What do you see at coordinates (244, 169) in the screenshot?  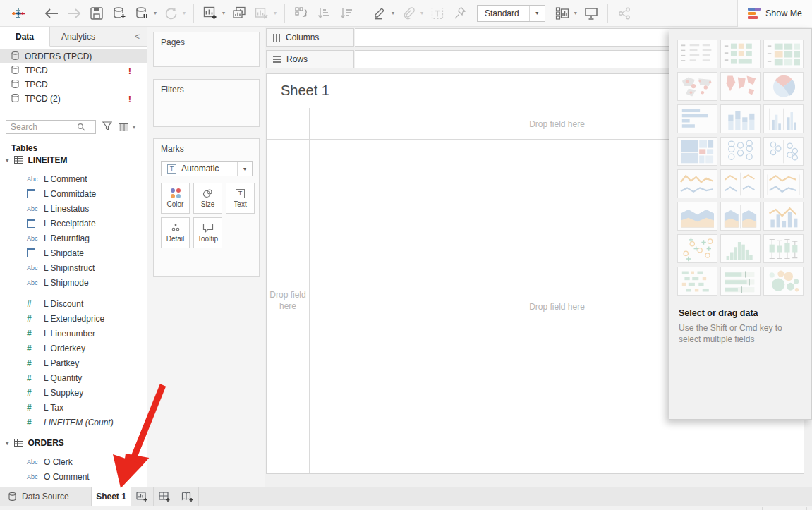 I see `mark-type-caret-icon: ▾` at bounding box center [244, 169].